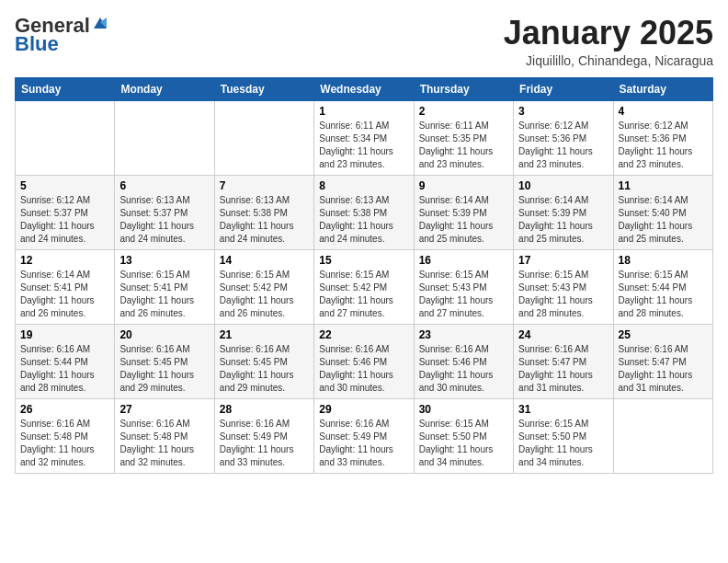 This screenshot has width=728, height=563. What do you see at coordinates (364, 409) in the screenshot?
I see `day-number: 29` at bounding box center [364, 409].